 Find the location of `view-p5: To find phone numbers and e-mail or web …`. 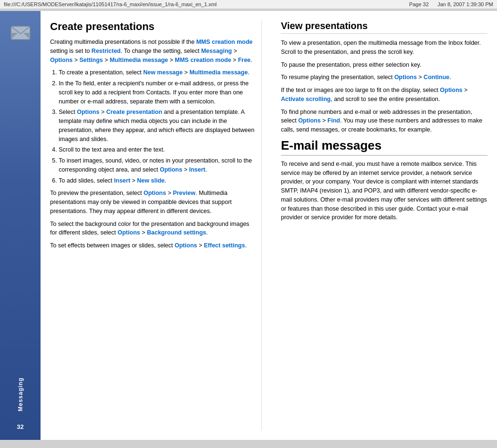

view-p5: To find phone numbers and e-mail or web … is located at coordinates (384, 121).